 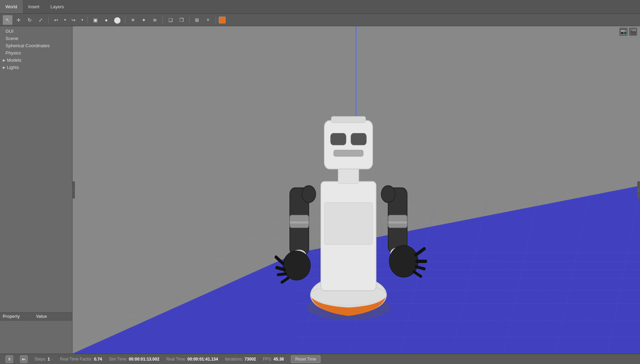 I want to click on value-column-header: Value, so click(x=53, y=316).